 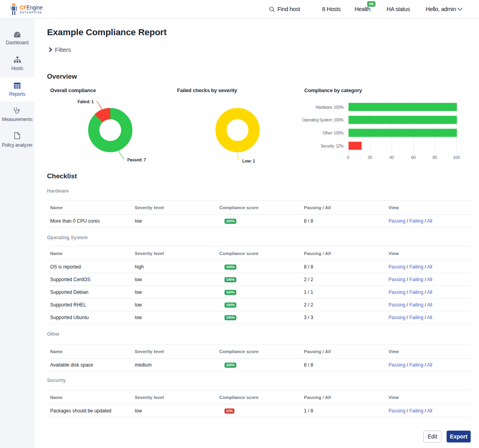 What do you see at coordinates (330, 108) in the screenshot?
I see `svg-text: Hardware: 100%` at bounding box center [330, 108].